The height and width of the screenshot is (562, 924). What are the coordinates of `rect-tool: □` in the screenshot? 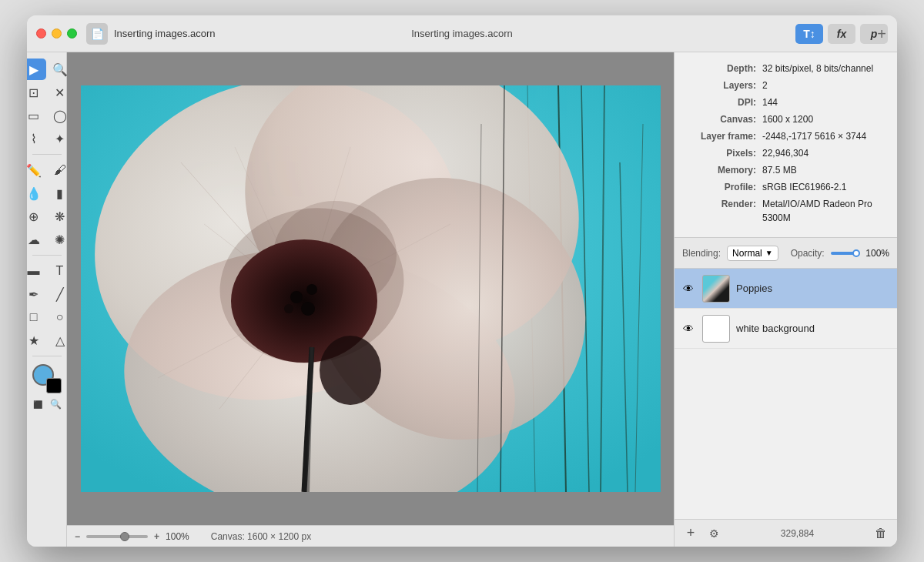 It's located at (37, 317).